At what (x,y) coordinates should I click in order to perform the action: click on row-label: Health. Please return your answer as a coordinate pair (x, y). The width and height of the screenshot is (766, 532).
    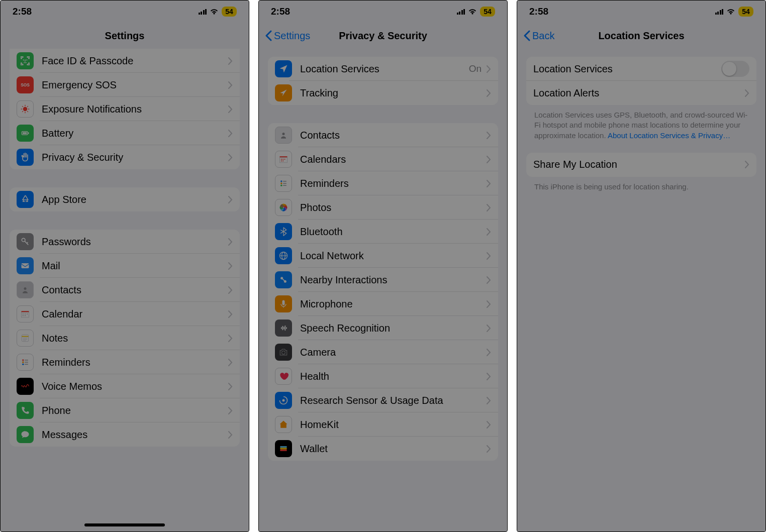
    Looking at the image, I should click on (393, 377).